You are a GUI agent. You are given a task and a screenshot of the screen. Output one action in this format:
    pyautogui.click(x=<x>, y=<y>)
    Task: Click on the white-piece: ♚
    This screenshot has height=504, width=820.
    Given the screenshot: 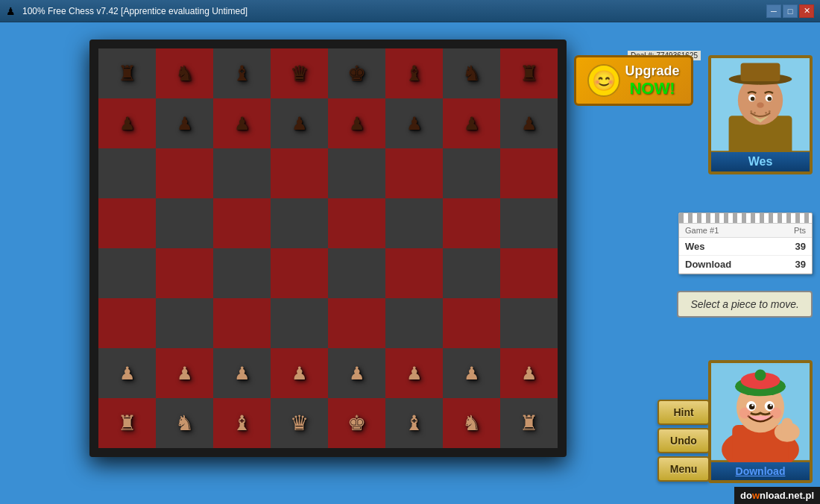 What is the action you would take?
    pyautogui.click(x=356, y=423)
    